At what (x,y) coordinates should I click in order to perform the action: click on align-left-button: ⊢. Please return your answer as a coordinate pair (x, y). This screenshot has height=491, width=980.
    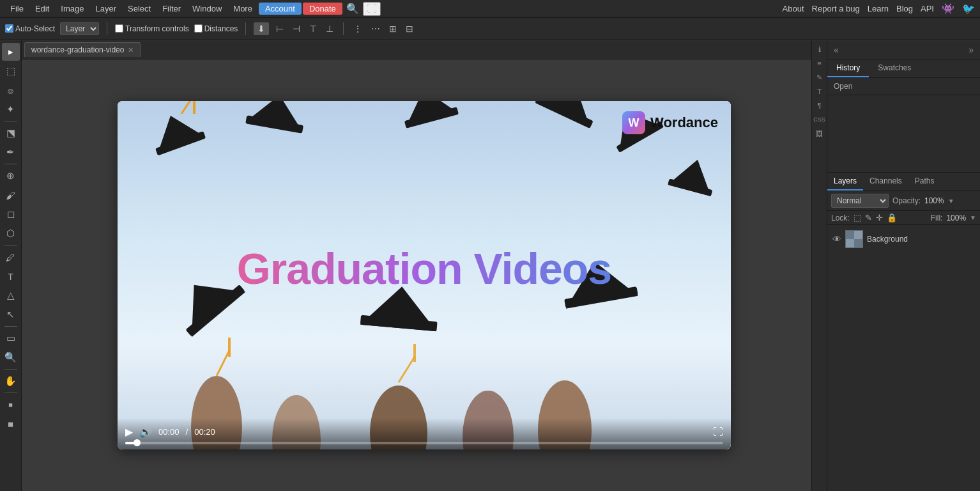
    Looking at the image, I should click on (280, 29).